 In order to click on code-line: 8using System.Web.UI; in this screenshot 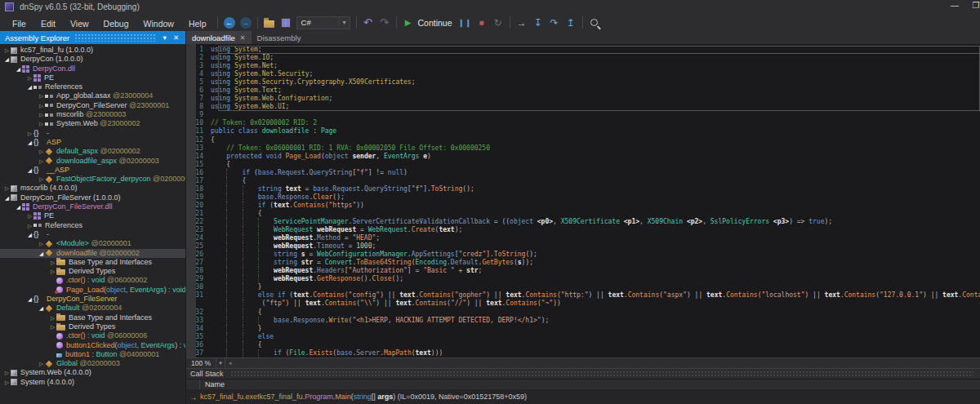, I will do `click(583, 107)`.